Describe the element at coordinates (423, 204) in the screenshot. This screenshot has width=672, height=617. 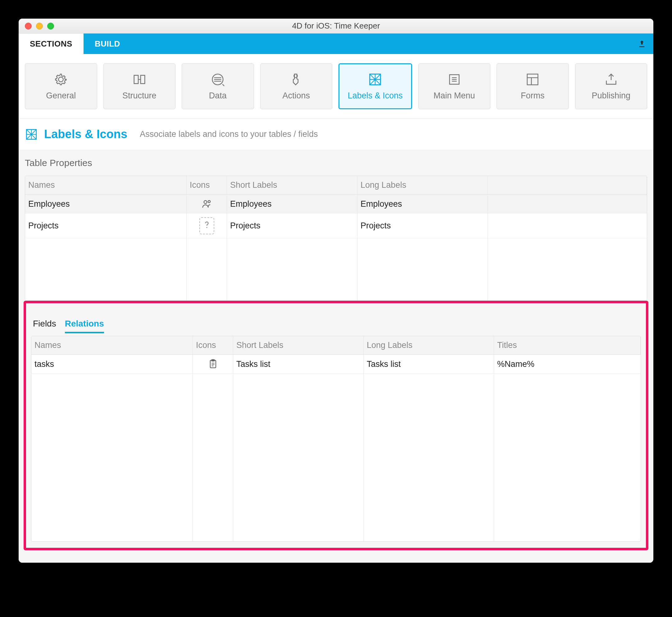
I see `table-row-long: Employees` at that location.